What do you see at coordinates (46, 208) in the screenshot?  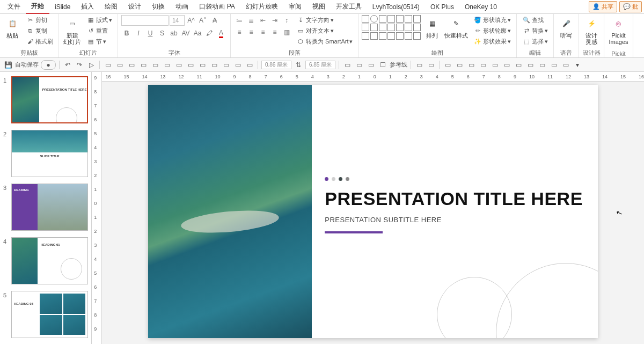 I see `slide-thumbnails-panel: 1 PRESENTATION TITLE HERE 2 SLIDE TITLE …` at bounding box center [46, 208].